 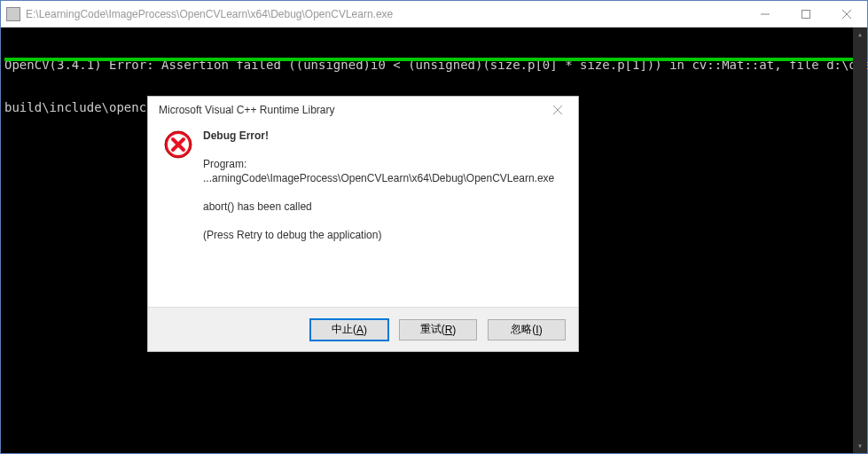 What do you see at coordinates (527, 330) in the screenshot?
I see `ignore-button: 忽略(I)` at bounding box center [527, 330].